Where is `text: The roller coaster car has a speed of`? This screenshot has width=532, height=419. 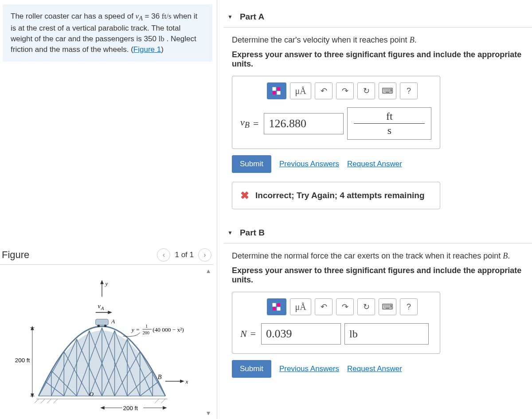
text: The roller coaster car has a speed of is located at coordinates (73, 16).